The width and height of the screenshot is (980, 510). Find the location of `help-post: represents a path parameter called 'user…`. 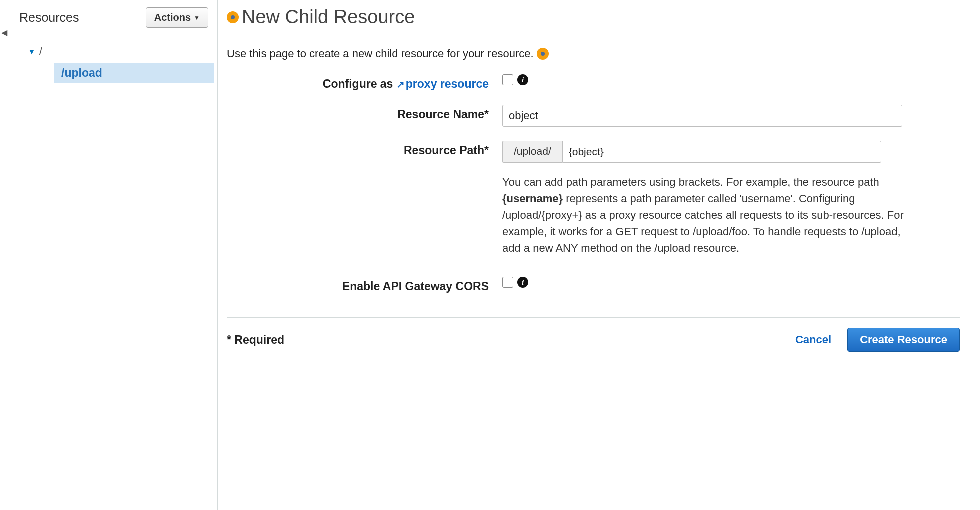

help-post: represents a path parameter called 'user… is located at coordinates (703, 223).